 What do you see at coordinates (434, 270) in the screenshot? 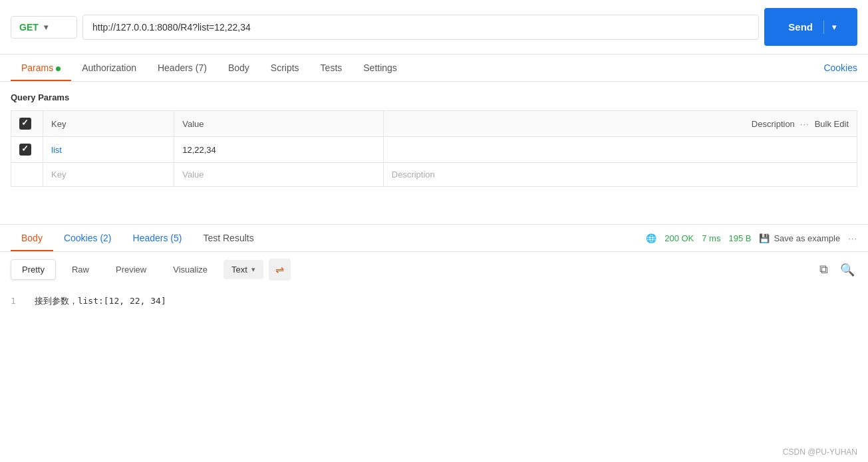
I see `response-toolbar: Pretty Raw Preview Visualize Text ▾ ⇌ ⧉ …` at bounding box center [434, 270].